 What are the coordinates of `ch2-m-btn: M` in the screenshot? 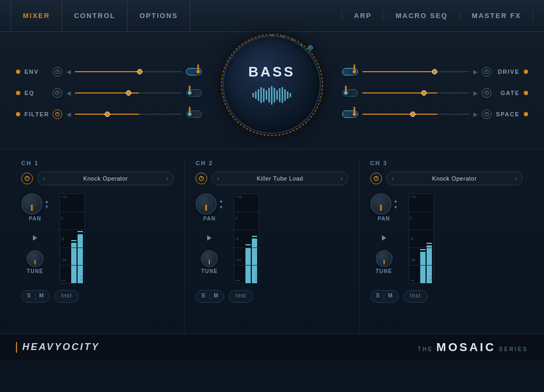 It's located at (216, 296).